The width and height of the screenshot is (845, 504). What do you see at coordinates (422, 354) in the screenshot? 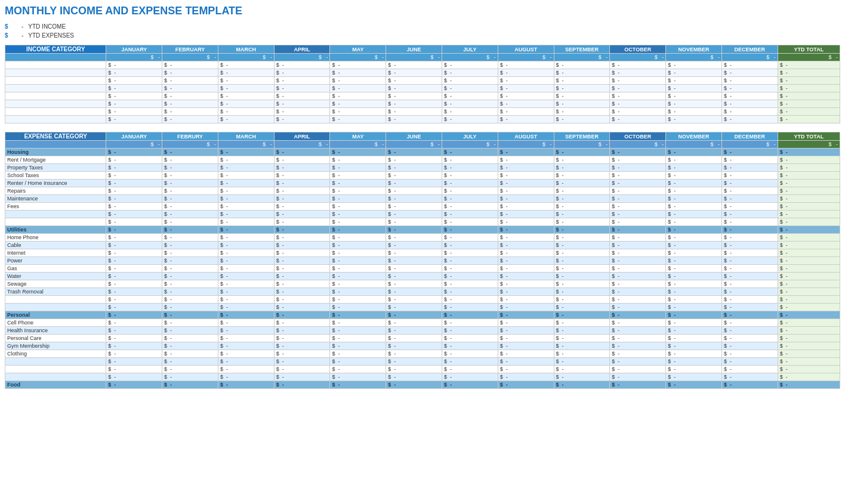
I see `expense-data-row: Clothing$ -$ -$ -$ -$ -$ -$ -$ -$ -$ -$ …` at bounding box center [422, 354].